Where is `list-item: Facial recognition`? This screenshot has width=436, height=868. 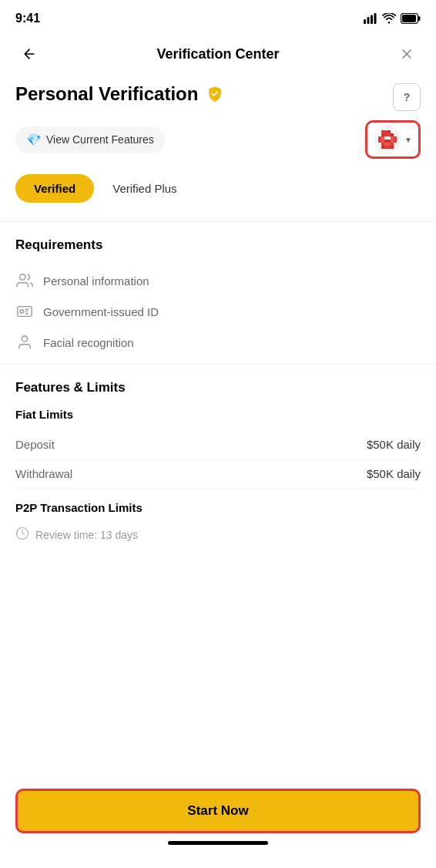 list-item: Facial recognition is located at coordinates (218, 342).